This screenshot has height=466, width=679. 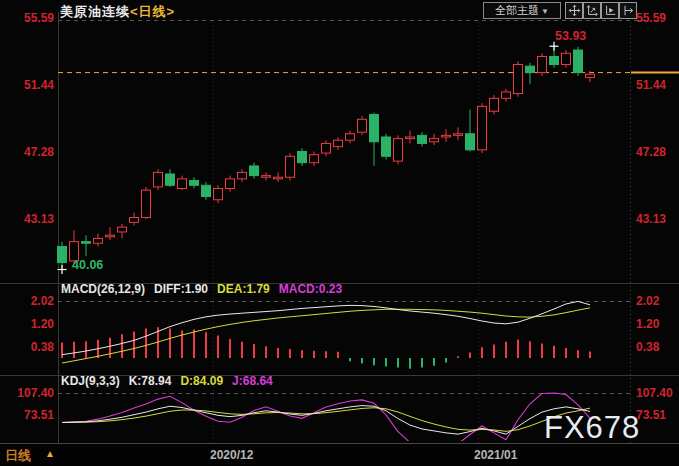 What do you see at coordinates (150, 381) in the screenshot?
I see `kdj-k-value: K:78.94` at bounding box center [150, 381].